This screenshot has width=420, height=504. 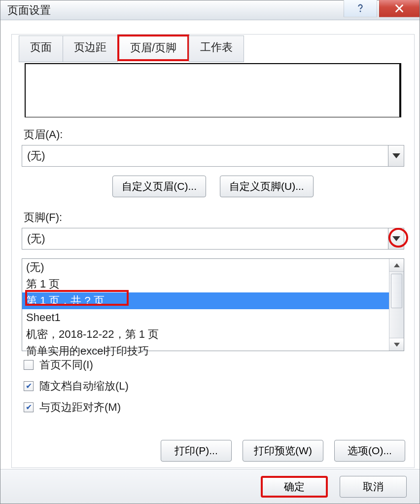 What do you see at coordinates (283, 451) in the screenshot?
I see `print-preview-button: 打印预览(W)` at bounding box center [283, 451].